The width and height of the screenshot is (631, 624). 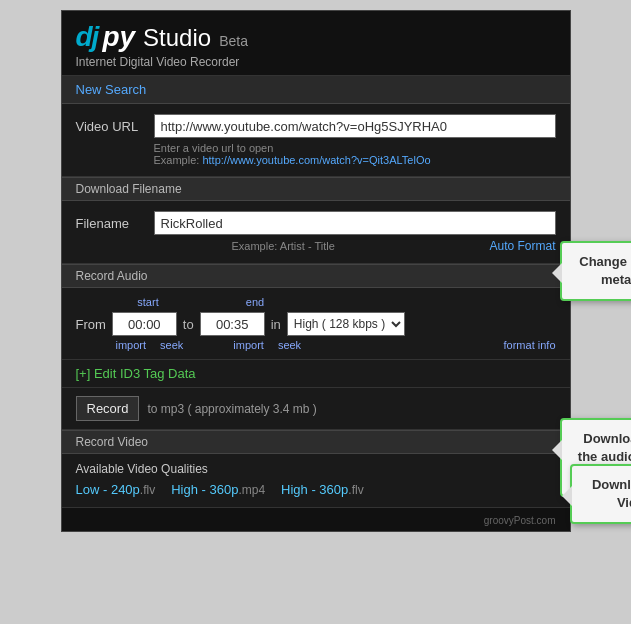 What do you see at coordinates (316, 90) in the screenshot?
I see `new-search-bar: New Search` at bounding box center [316, 90].